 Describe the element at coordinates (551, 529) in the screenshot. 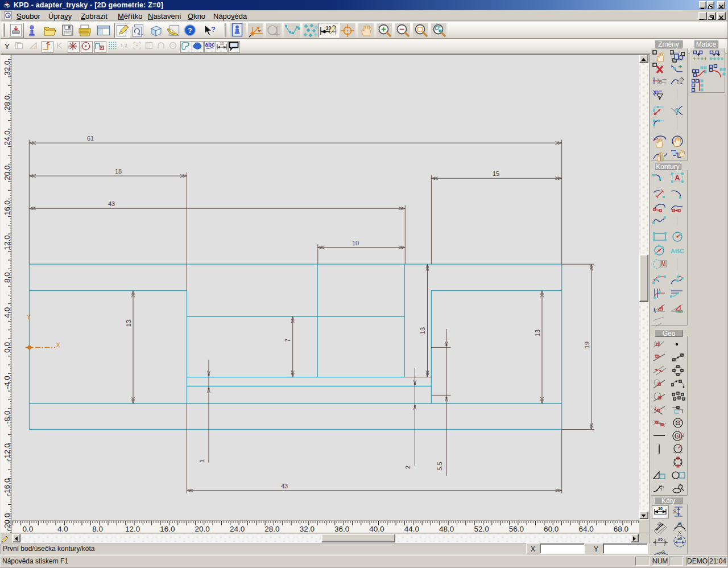

I see `svg-text: 60.0` at that location.